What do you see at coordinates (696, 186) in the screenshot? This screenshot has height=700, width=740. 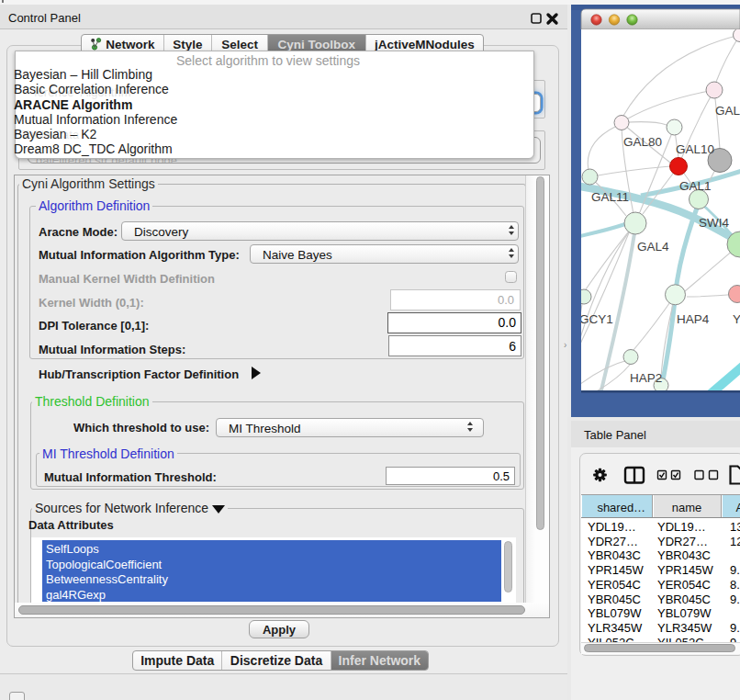 I see `svg-text: GAL1` at bounding box center [696, 186].